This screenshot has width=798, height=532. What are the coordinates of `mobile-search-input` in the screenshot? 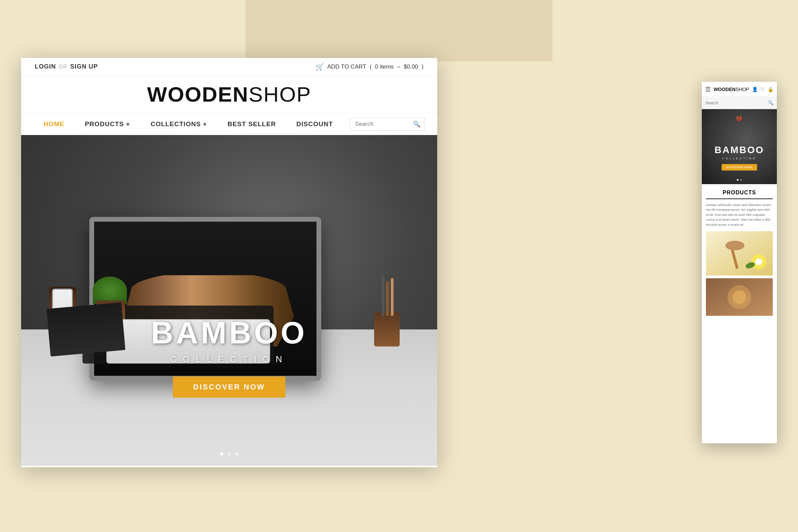 It's located at (736, 103).